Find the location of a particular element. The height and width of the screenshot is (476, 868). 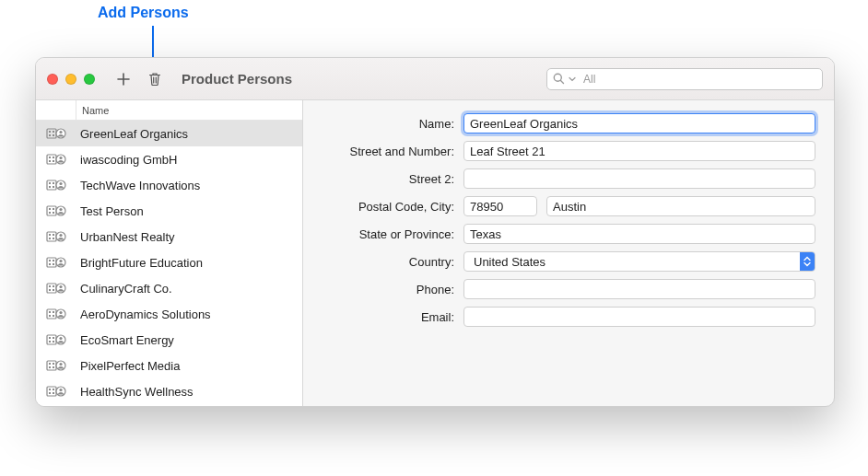

close-window-button is located at coordinates (53, 79).